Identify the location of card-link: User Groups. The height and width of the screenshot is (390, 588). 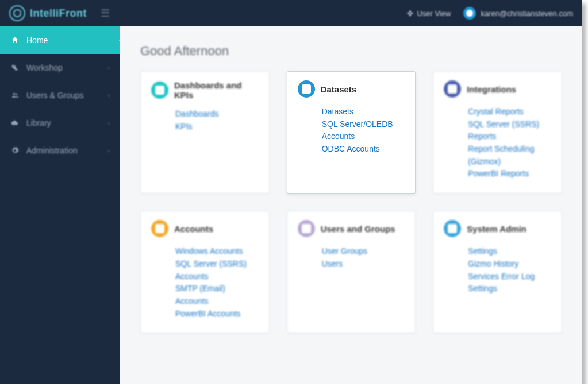
(363, 252).